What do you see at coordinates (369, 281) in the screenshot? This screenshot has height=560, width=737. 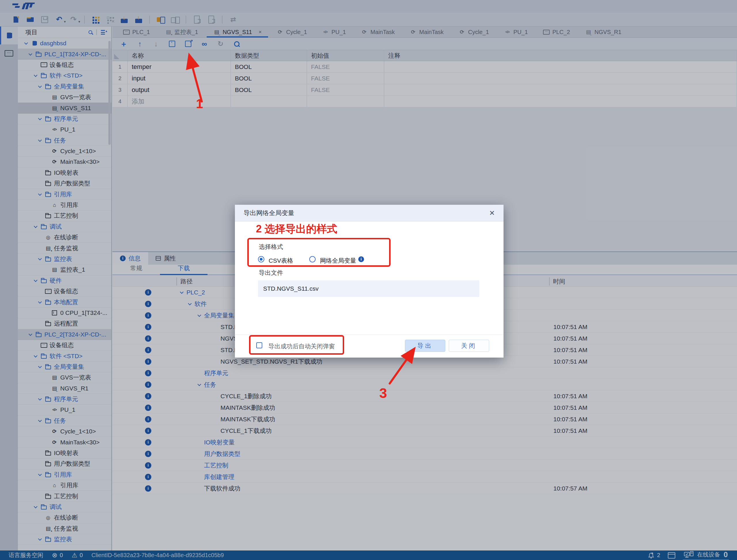 I see `export-dialog: 导出网络全局变量 ✕ 选择格式 CSV表格 网络全局变量 i 导出文件 STD.…` at bounding box center [369, 281].